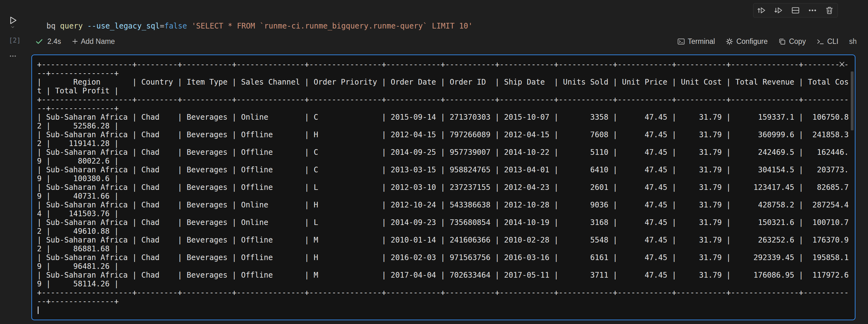 This screenshot has height=324, width=868. I want to click on gear-icon, so click(729, 42).